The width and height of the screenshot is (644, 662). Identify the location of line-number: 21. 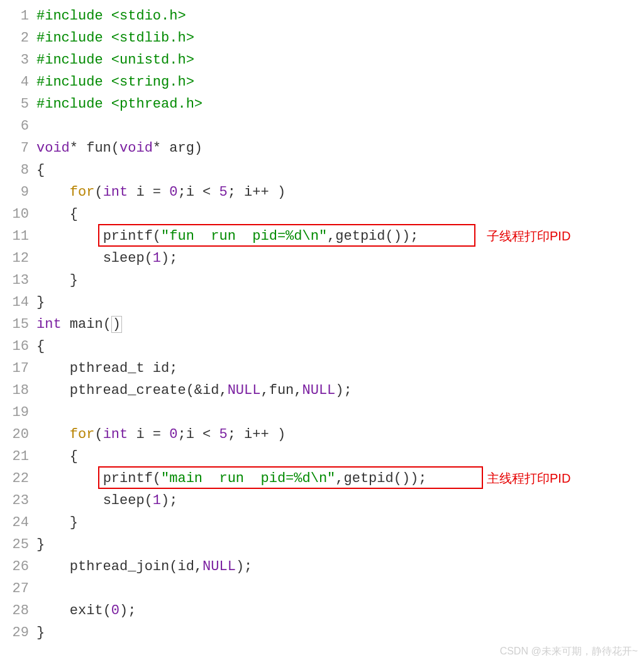
(14, 457).